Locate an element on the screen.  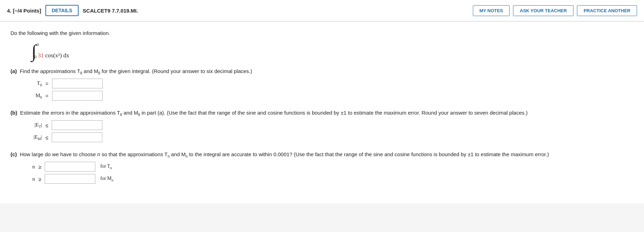
et-leq: ≤ is located at coordinates (47, 125).